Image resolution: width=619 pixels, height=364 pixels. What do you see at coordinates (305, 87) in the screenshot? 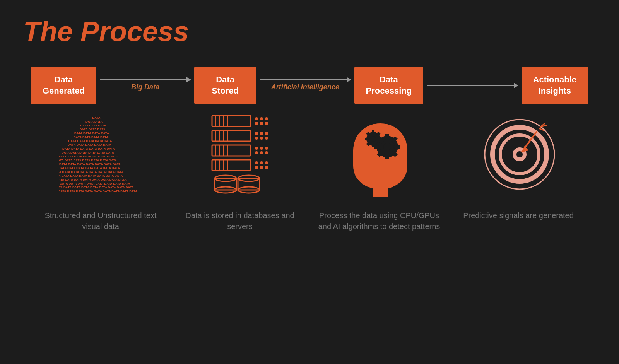
I see `ai-label: Artificial Intelligence` at bounding box center [305, 87].